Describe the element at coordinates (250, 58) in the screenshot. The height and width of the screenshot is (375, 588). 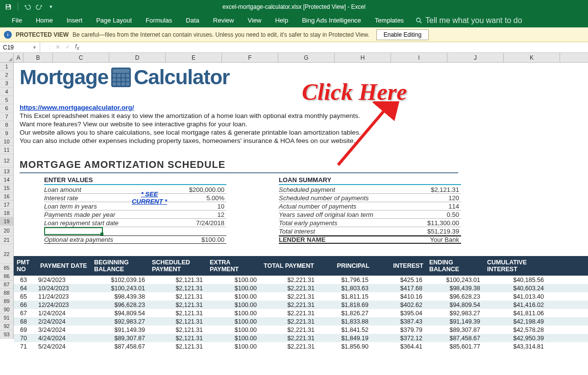
I see `col-header: F` at that location.